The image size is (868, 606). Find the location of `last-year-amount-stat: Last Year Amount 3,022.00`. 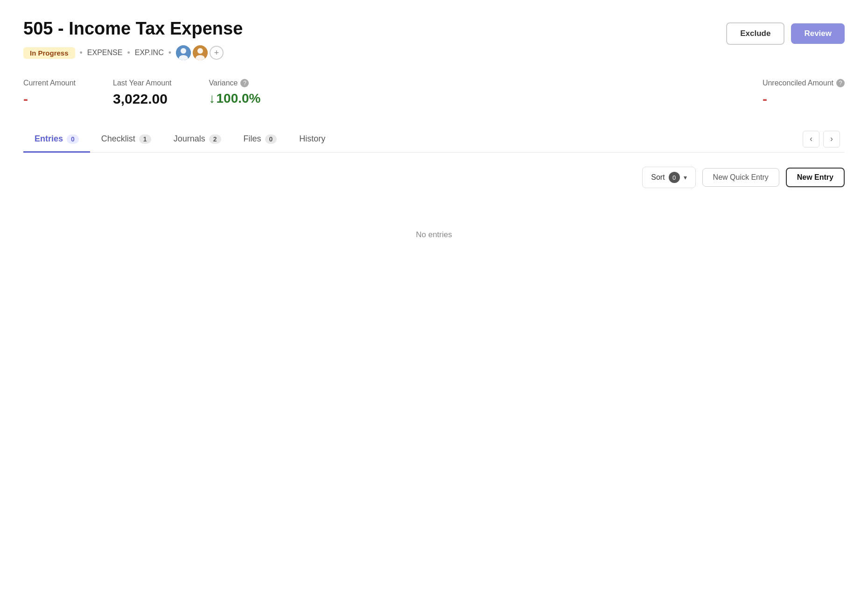

last-year-amount-stat: Last Year Amount 3,022.00 is located at coordinates (142, 93).